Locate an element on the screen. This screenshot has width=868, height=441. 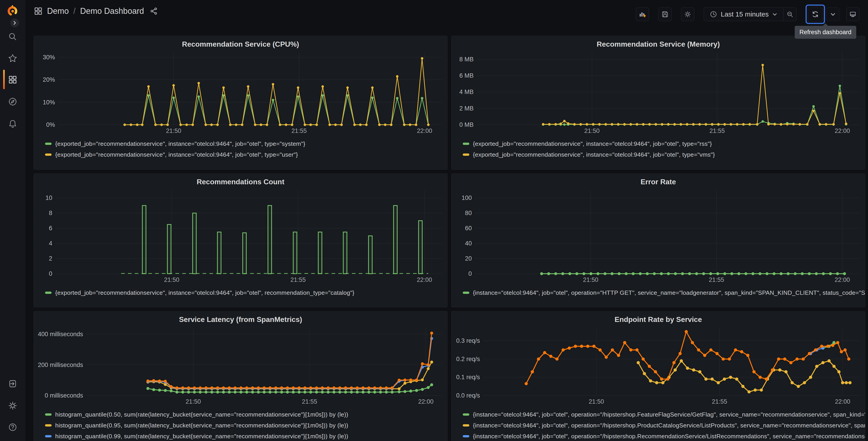
legend-item: histogram_quantile(0.95, sum(rate(latenc… is located at coordinates (246, 425).